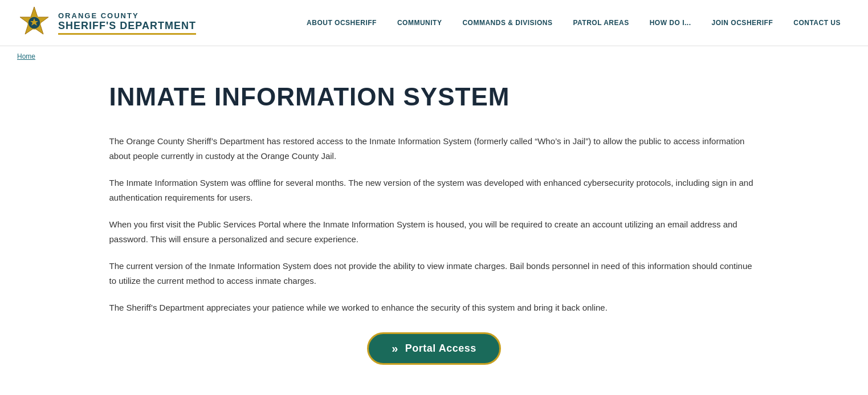 The width and height of the screenshot is (868, 395). I want to click on breadcrumb: Home, so click(434, 56).